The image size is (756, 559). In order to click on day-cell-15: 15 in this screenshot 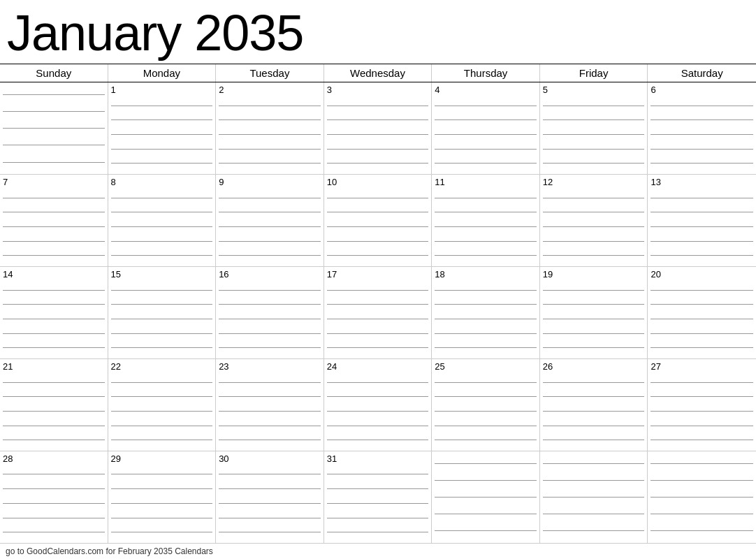, I will do `click(162, 313)`.